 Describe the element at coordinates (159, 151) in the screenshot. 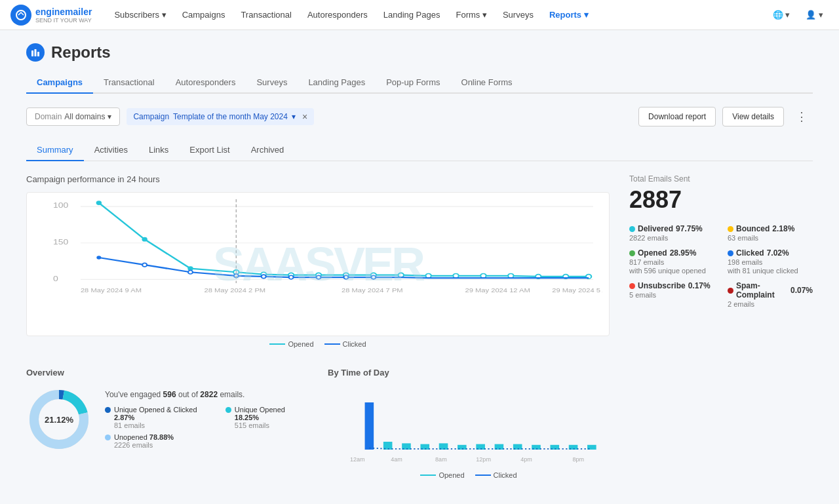

I see `summary-tab-links: Links` at that location.